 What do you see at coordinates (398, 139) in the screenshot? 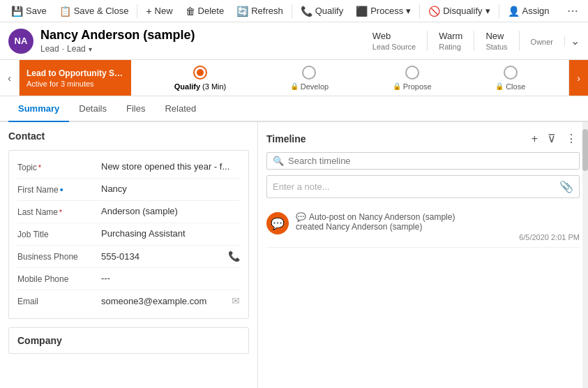
I see `timeline-title: Timeline` at bounding box center [398, 139].